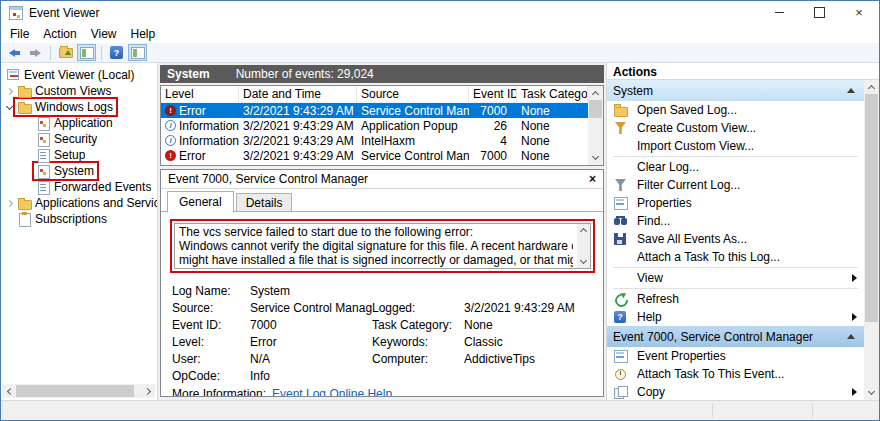 This screenshot has width=880, height=421. I want to click on column-level: Level, so click(200, 94).